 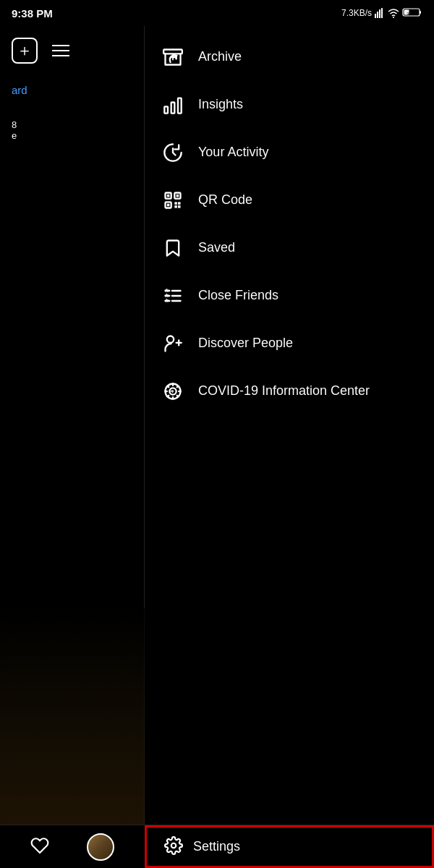 I want to click on sidebar-user-line2: e, so click(x=72, y=136).